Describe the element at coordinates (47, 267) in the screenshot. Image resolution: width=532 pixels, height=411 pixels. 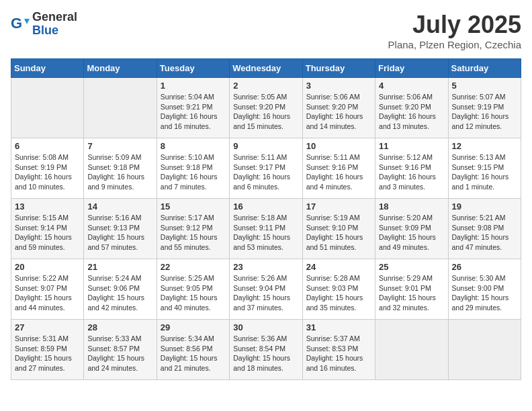
I see `day-number: 20` at that location.